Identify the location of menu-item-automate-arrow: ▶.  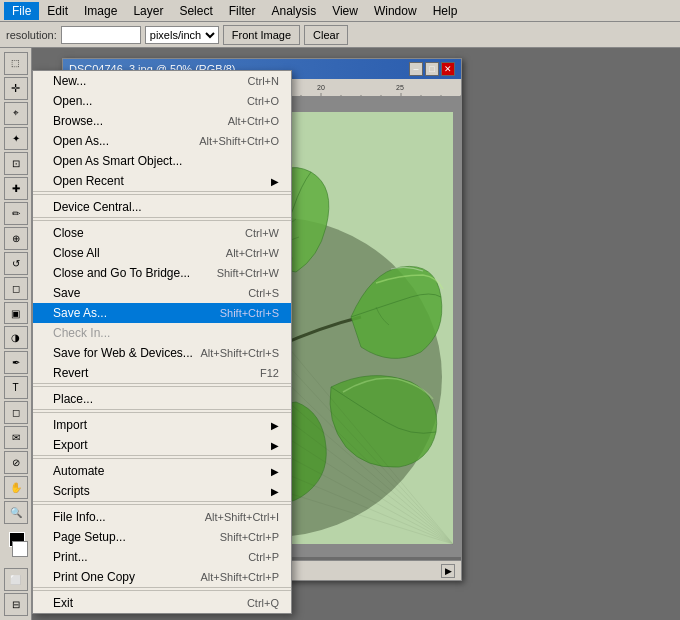
(275, 472).